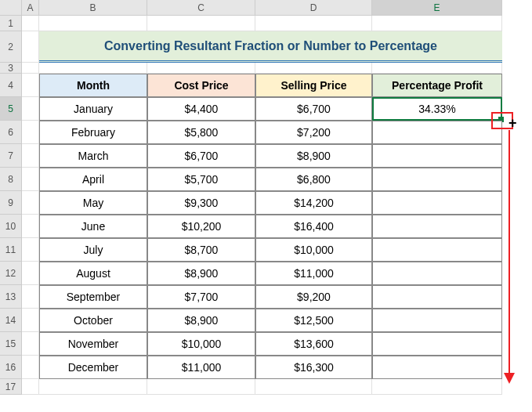 Image resolution: width=532 pixels, height=412 pixels. I want to click on cell-B1, so click(93, 23).